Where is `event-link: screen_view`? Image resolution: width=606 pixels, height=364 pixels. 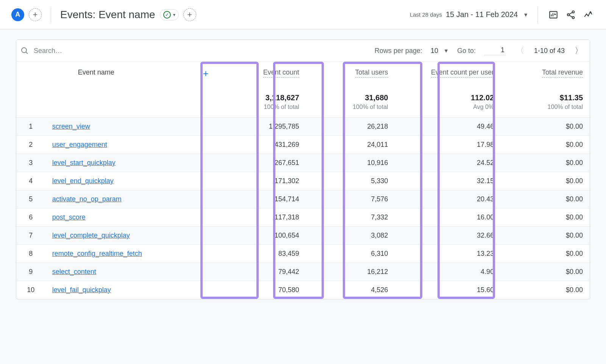
event-link: screen_view is located at coordinates (71, 126).